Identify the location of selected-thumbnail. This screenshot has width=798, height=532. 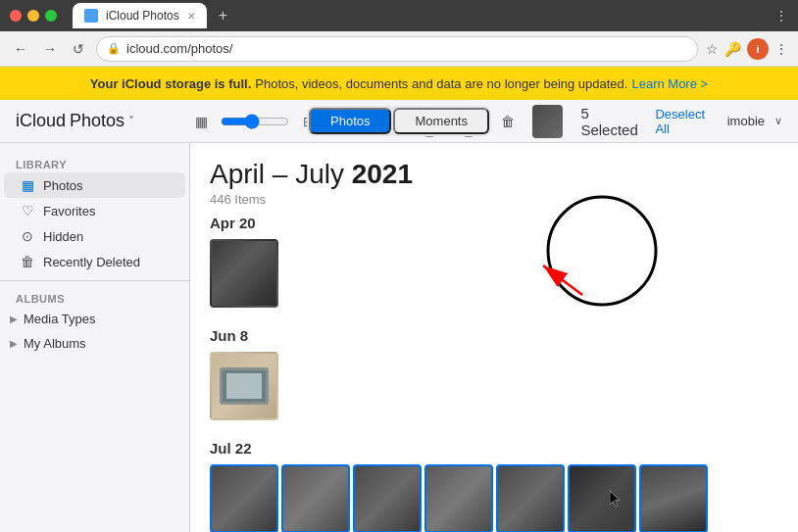
(548, 121).